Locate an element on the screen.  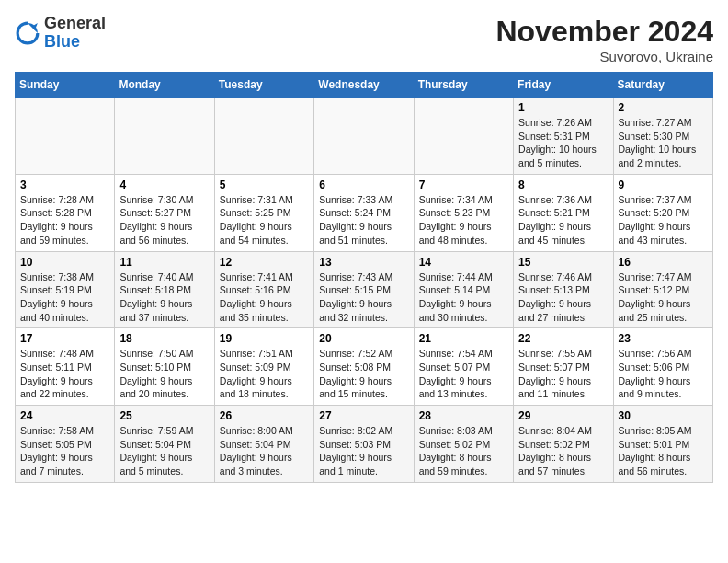
title-block: November 2024 Suvorovo, Ukraine is located at coordinates (605, 40).